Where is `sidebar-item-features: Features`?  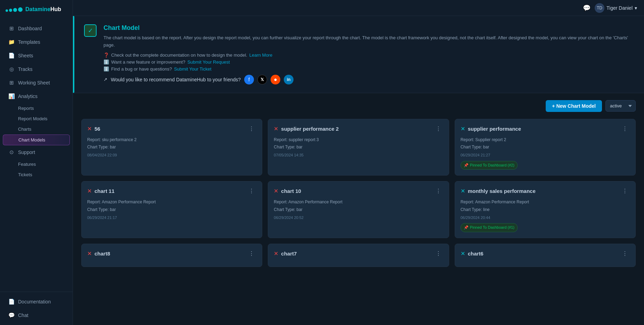 sidebar-item-features: Features is located at coordinates (36, 164).